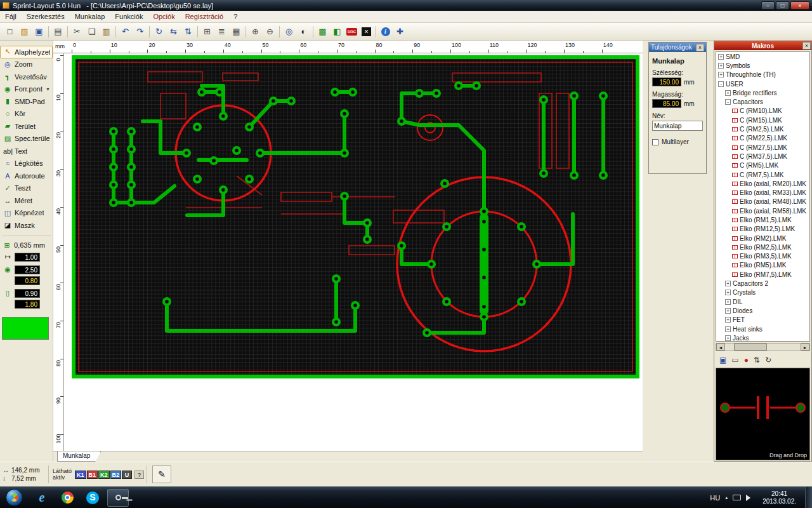 The image size is (812, 508). I want to click on menu-help: ?, so click(235, 17).